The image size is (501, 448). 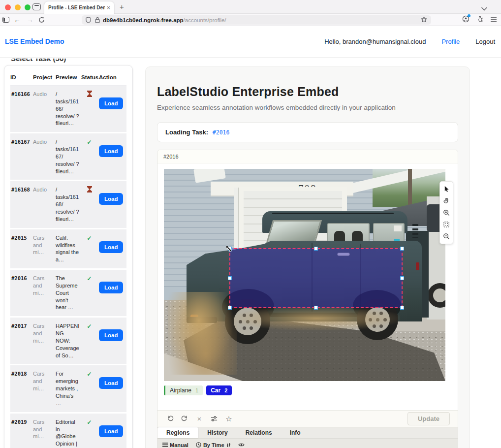 What do you see at coordinates (316, 278) in the screenshot?
I see `car-bounding-box` at bounding box center [316, 278].